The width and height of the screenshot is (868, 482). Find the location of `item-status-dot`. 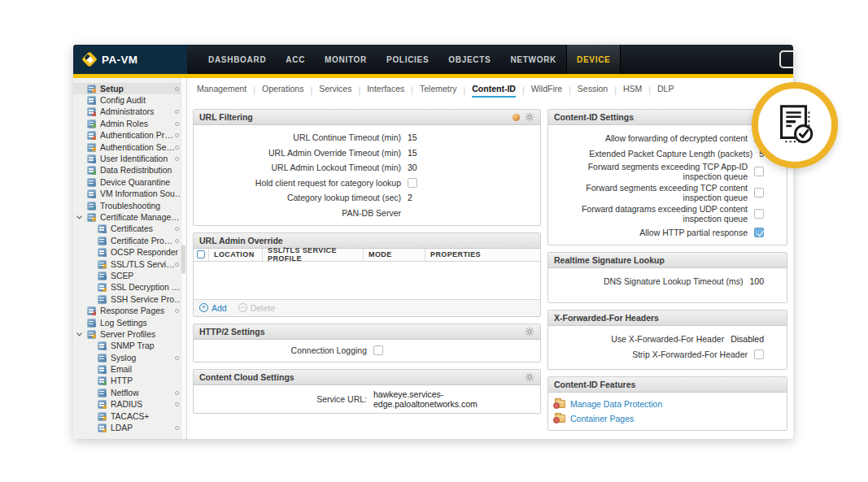

item-status-dot is located at coordinates (177, 89).